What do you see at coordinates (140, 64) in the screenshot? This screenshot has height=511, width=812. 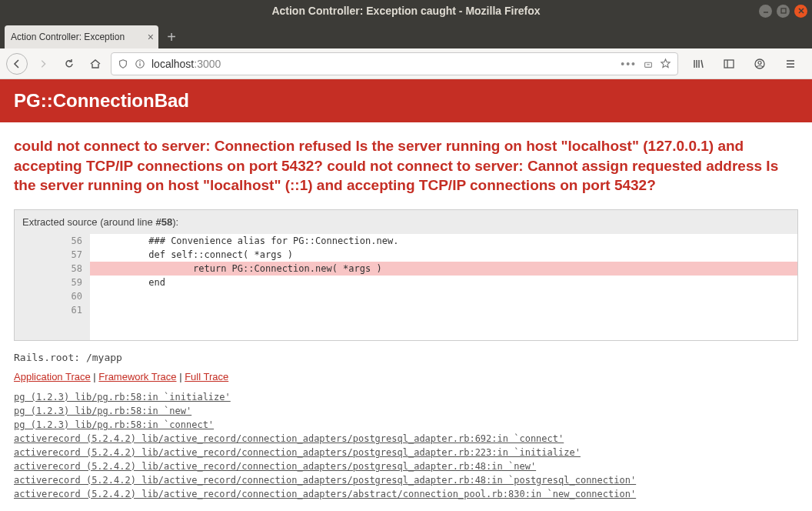 I see `info-icon` at bounding box center [140, 64].